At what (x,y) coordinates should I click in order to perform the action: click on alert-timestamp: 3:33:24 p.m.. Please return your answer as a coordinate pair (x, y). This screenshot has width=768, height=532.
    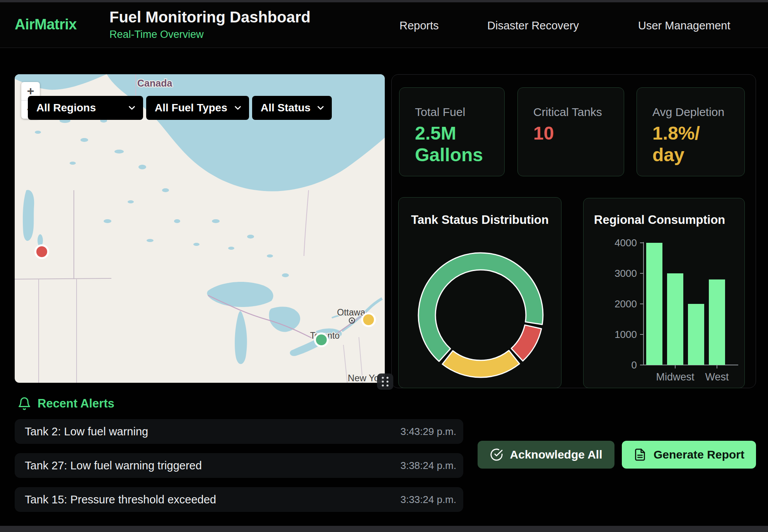
    Looking at the image, I should click on (428, 500).